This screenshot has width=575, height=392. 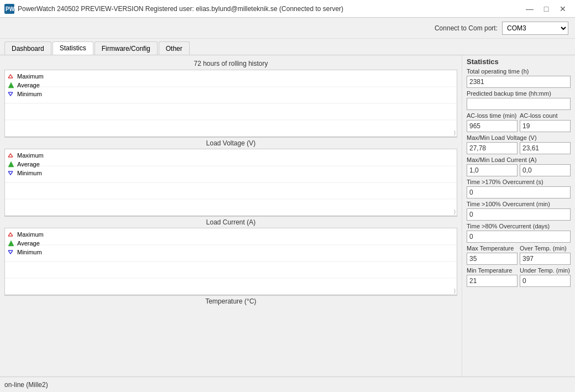 I want to click on app-icon: PW, so click(x=9, y=9).